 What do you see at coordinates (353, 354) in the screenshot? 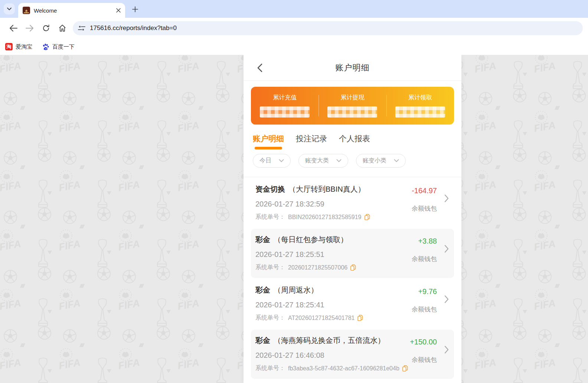
I see `transaction-item: 彩金（海燕筹码兑换金币，五倍流水） 2026-01-27 16:46:08 系统…` at bounding box center [353, 354].